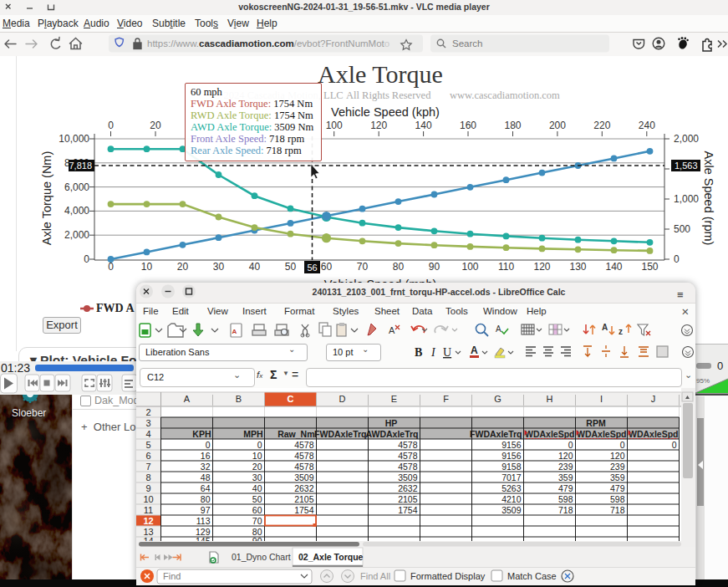 This screenshot has height=587, width=728. Describe the element at coordinates (296, 434) in the screenshot. I see `svg-text: Raw_Nm` at that location.